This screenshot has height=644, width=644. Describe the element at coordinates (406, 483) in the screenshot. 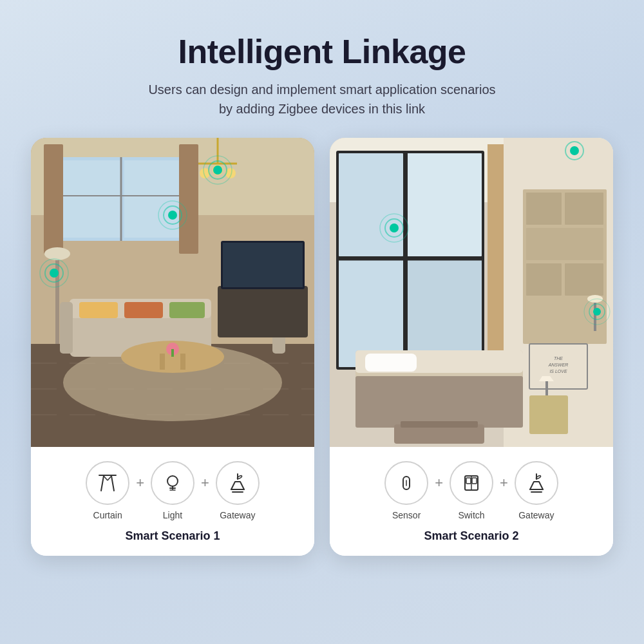

I see `sensor-icon-circle` at that location.